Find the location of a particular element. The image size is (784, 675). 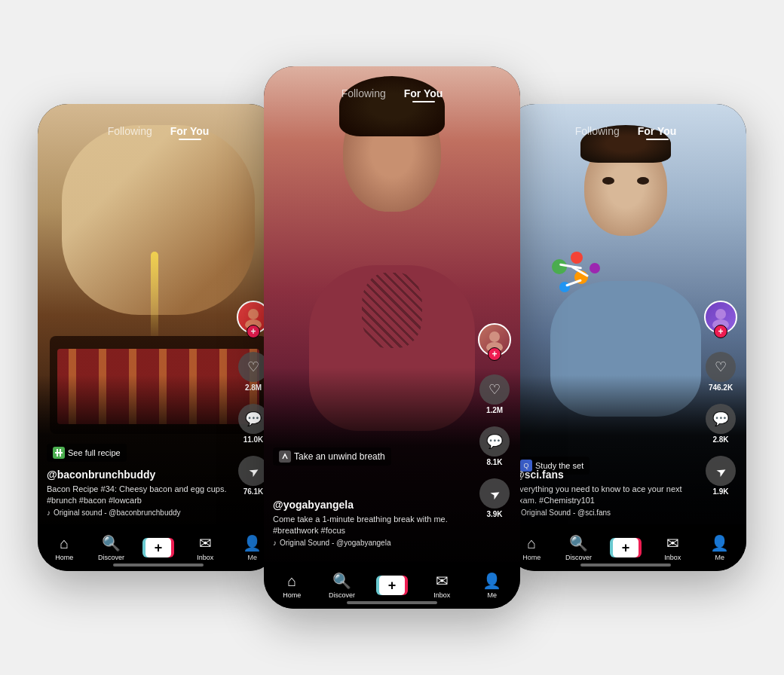

plus-icon-left: + is located at coordinates (158, 548).